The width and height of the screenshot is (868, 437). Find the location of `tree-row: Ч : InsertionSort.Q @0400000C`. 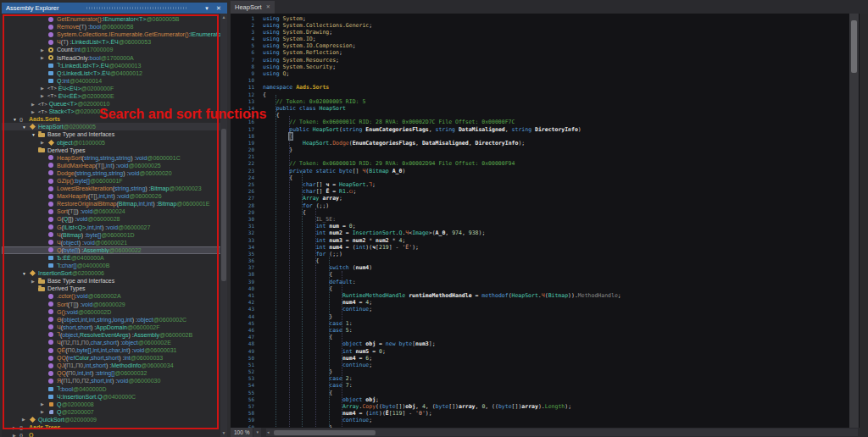

tree-row: Ч : InsertionSort.Q @0400000C is located at coordinates (114, 396).